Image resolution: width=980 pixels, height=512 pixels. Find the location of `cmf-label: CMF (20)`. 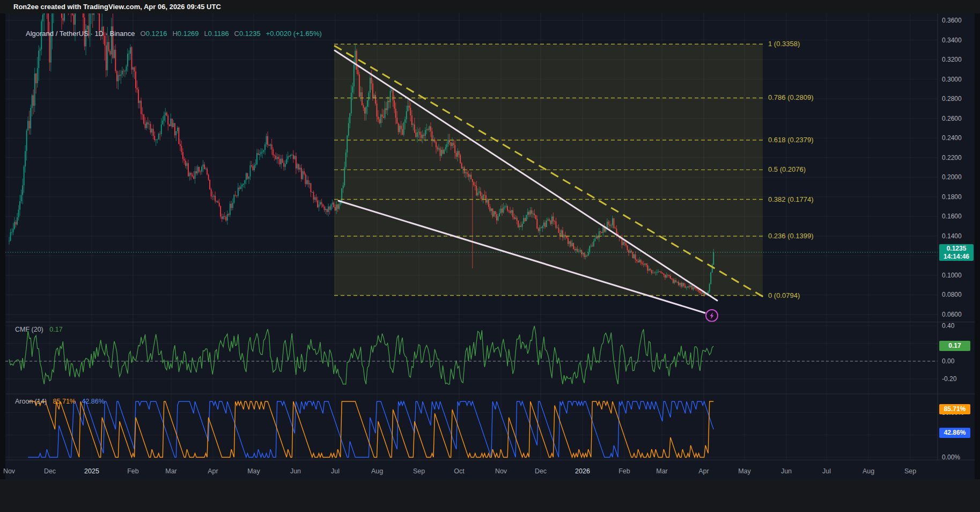

cmf-label: CMF (20) is located at coordinates (29, 330).